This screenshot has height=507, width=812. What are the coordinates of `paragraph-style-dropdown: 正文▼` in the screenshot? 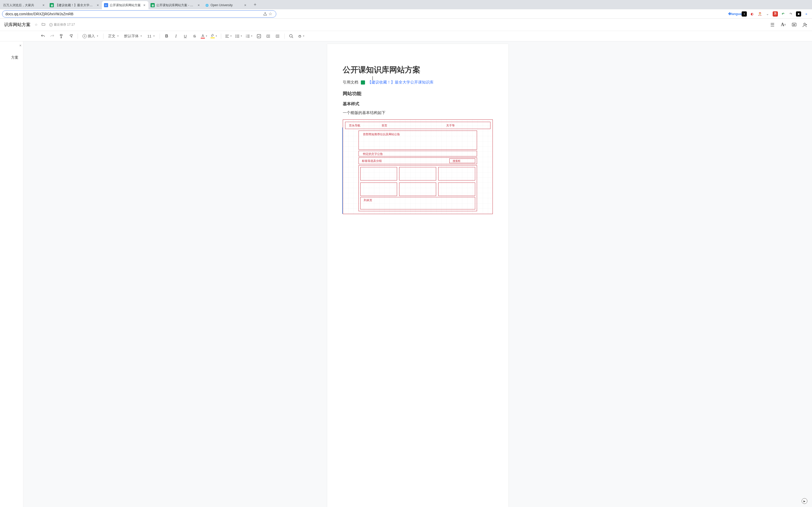 It's located at (113, 36).